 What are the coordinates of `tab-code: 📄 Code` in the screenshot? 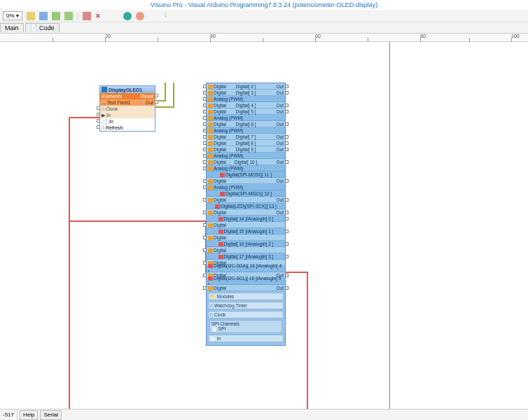 It's located at (42, 28).